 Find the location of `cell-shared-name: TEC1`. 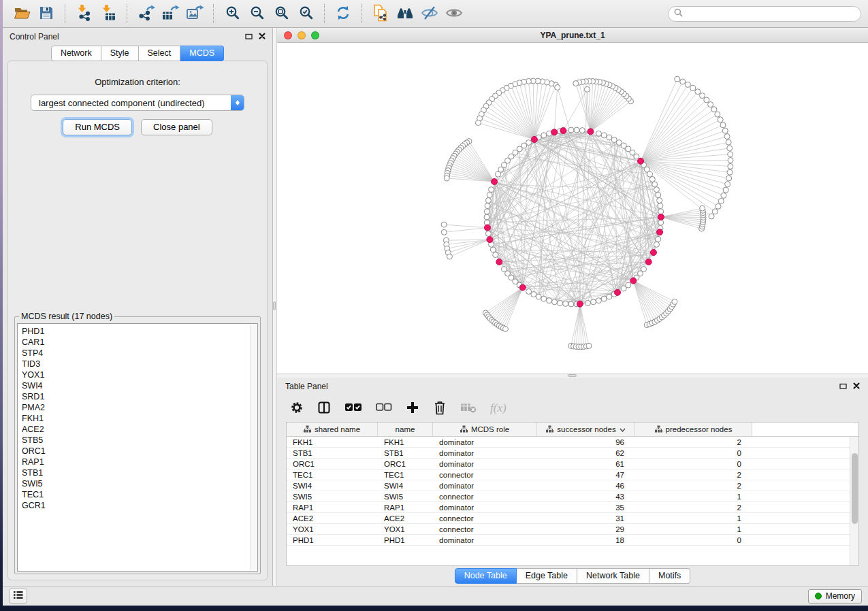

cell-shared-name: TEC1 is located at coordinates (332, 475).